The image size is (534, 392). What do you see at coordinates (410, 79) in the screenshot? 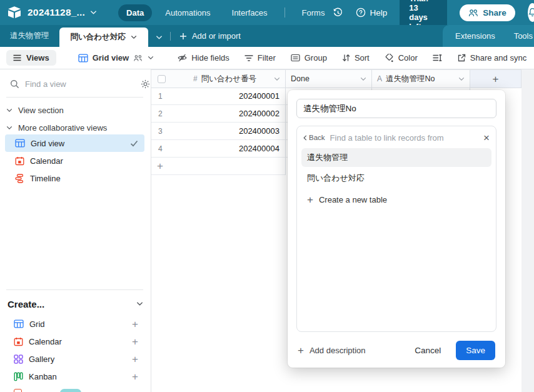
I see `column-label: 遺失物管理No` at bounding box center [410, 79].